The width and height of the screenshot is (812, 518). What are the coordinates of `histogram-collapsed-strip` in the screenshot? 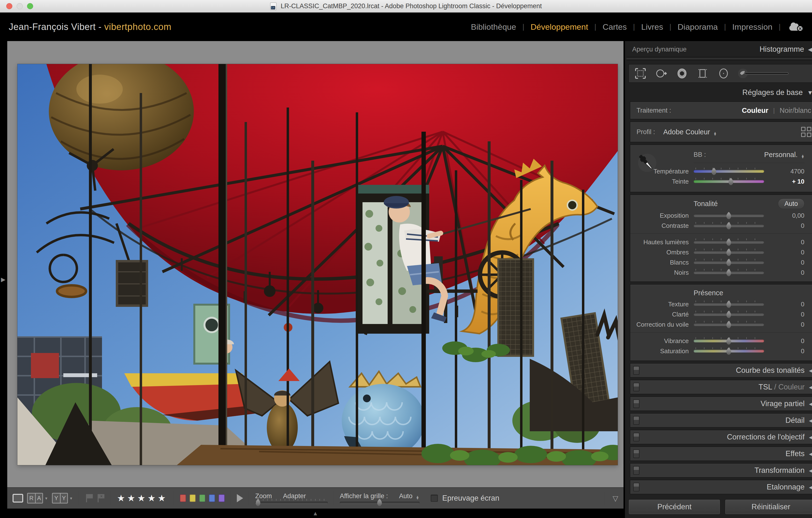 It's located at (719, 59).